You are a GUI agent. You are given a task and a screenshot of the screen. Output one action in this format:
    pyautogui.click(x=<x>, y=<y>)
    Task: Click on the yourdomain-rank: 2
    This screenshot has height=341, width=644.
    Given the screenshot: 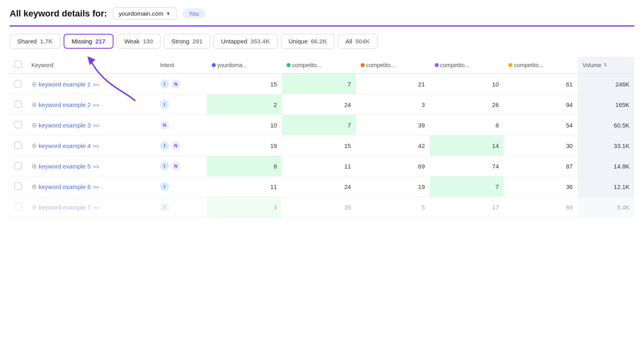 What is the action you would take?
    pyautogui.click(x=244, y=105)
    